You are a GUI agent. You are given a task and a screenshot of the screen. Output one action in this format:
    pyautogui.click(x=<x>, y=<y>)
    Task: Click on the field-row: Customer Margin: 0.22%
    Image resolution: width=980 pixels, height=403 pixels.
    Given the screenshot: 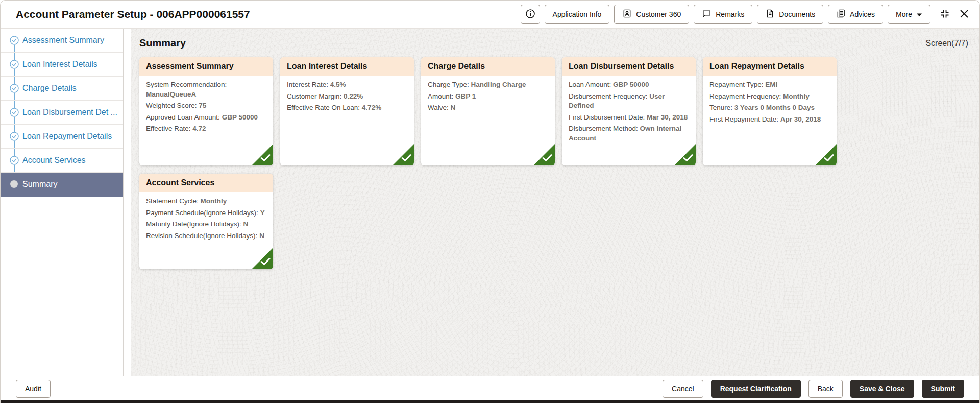 What is the action you would take?
    pyautogui.click(x=347, y=97)
    